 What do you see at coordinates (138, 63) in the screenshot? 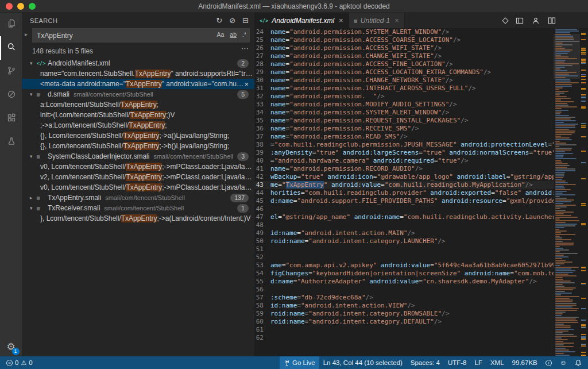
I see `search-result-file: ▾</>AndroidManifest.xml2` at bounding box center [138, 63].